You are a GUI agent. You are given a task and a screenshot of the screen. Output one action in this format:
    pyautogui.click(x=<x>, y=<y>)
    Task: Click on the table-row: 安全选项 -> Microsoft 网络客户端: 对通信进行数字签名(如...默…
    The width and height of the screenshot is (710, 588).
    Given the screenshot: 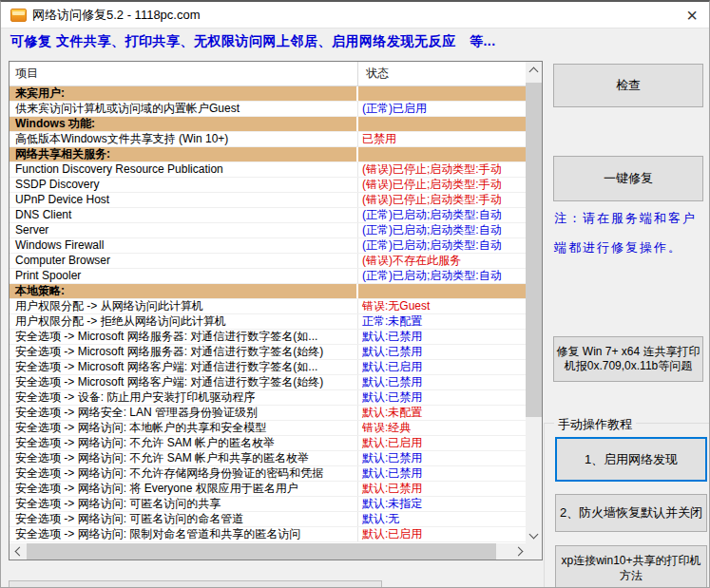 What is the action you would take?
    pyautogui.click(x=268, y=368)
    